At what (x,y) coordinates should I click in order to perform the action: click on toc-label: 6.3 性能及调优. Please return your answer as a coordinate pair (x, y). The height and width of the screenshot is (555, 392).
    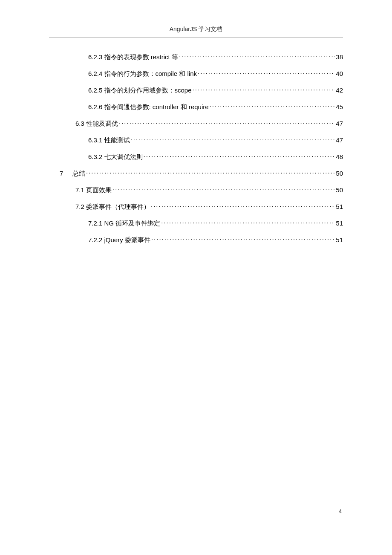
    Looking at the image, I should click on (97, 124).